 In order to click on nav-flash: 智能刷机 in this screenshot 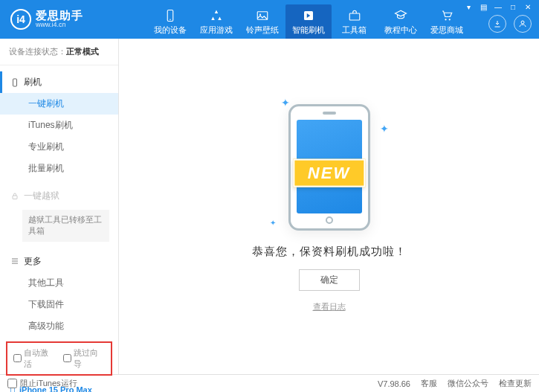, I will do `click(309, 22)`.